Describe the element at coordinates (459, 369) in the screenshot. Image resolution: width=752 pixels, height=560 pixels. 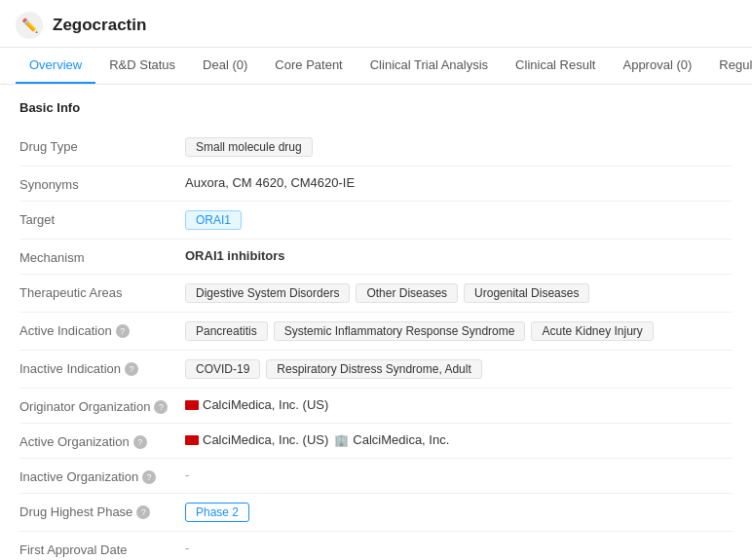
I see `value-inactive-indication: COVID-19 Respiratory Distress Syndrome, …` at that location.